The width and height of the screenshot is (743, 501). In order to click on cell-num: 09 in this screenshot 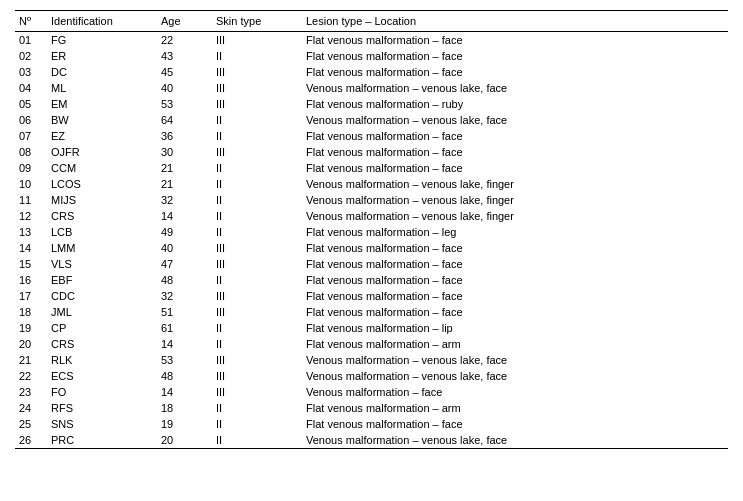, I will do `click(31, 168)`.